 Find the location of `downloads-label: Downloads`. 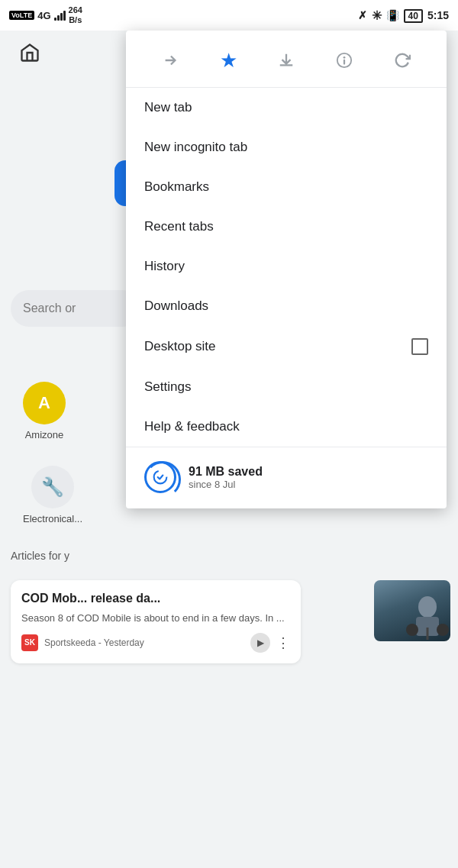

downloads-label: Downloads is located at coordinates (286, 306).